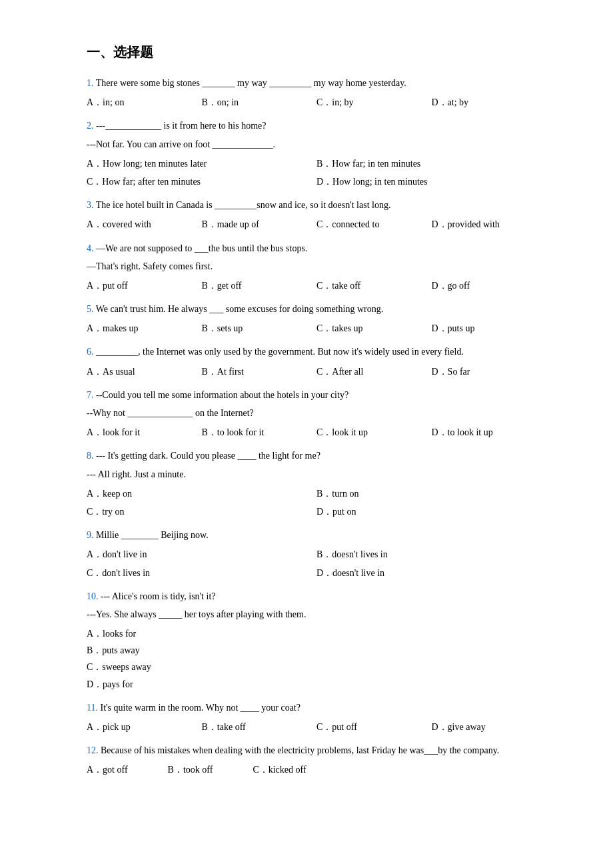 The width and height of the screenshot is (613, 868). Describe the element at coordinates (260, 328) in the screenshot. I see `option-5-1: B．sets up` at that location.